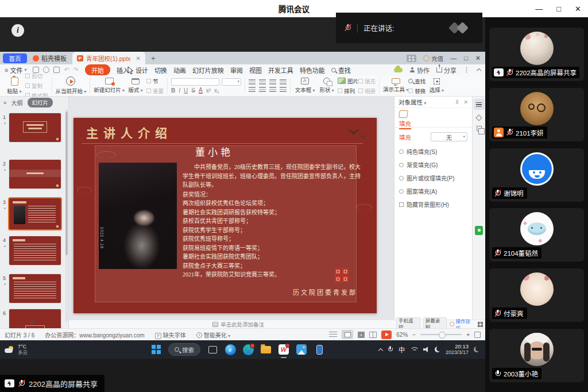 The width and height of the screenshot is (588, 392). I want to click on clock-widget: 20:13 2023/3/17, so click(457, 349).